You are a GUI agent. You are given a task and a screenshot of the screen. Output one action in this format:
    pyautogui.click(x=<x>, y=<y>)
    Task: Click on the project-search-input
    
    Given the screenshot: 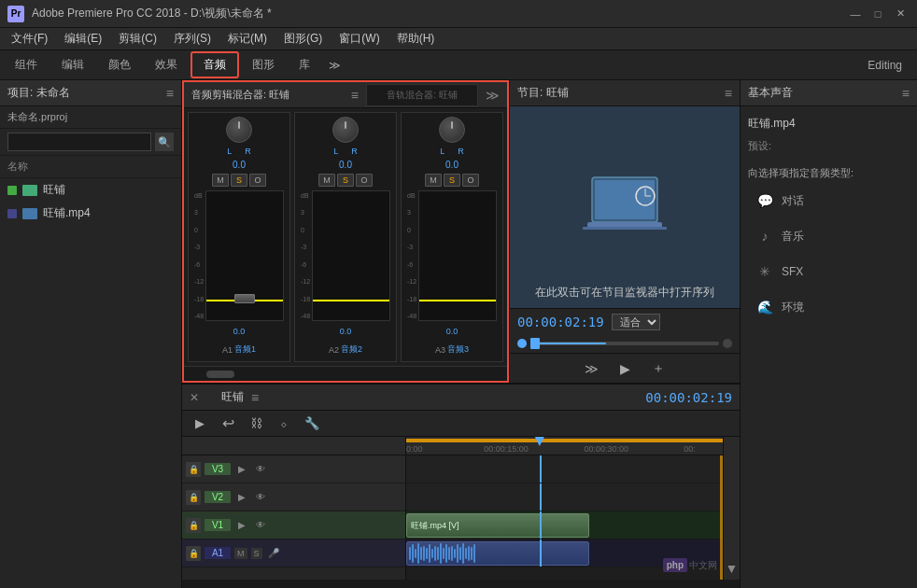 What is the action you would take?
    pyautogui.click(x=79, y=142)
    